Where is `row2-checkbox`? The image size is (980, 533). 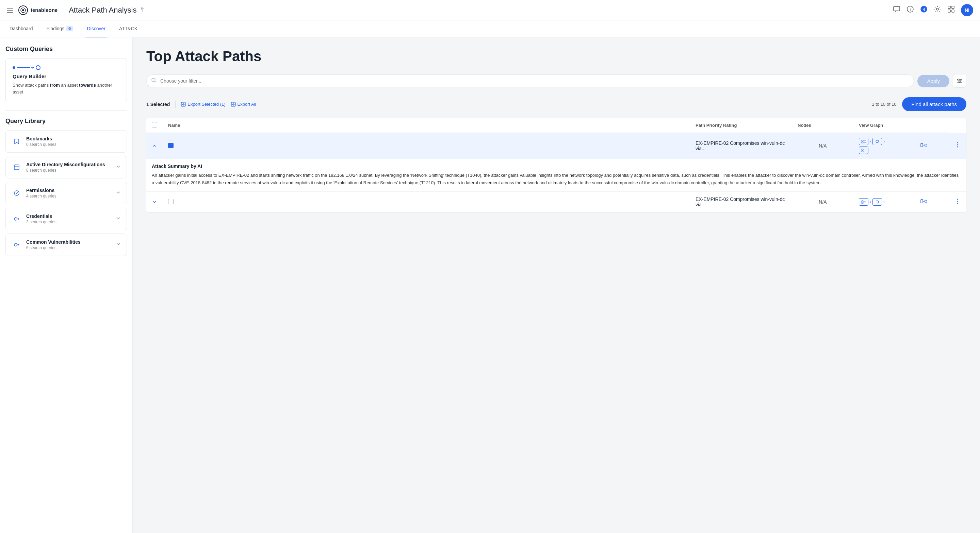 row2-checkbox is located at coordinates (171, 201).